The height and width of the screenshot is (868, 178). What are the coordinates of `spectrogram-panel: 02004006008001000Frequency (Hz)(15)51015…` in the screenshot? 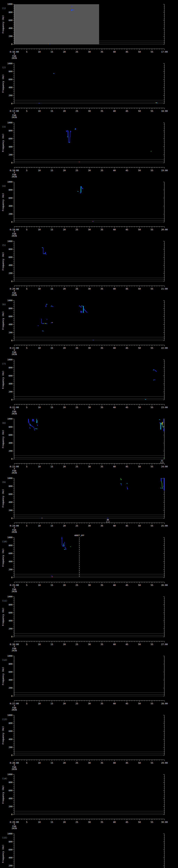 It's located at (85, 850).